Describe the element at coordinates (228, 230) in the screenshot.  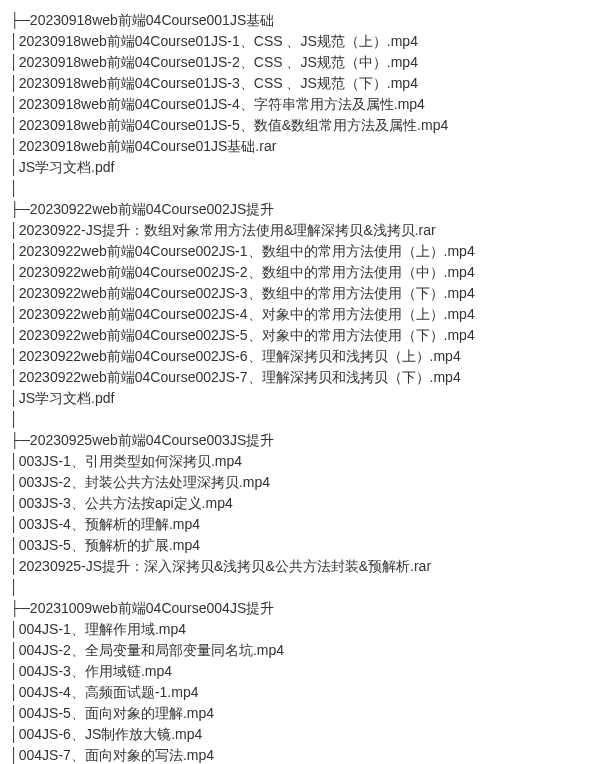
I see `file-name: 20230922-JS提升：数组对象常用方法使用&理解深拷贝&浅拷贝.rar` at that location.